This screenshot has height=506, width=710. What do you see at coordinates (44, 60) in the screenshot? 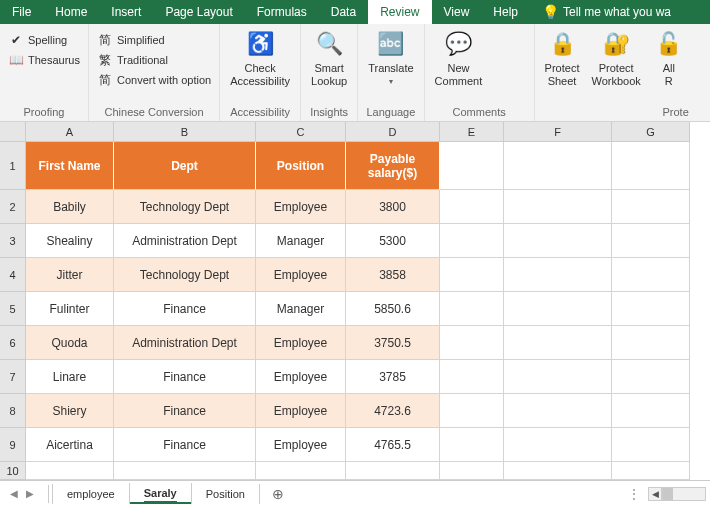
I see `thesaurus-button: 📖 Thesaurus` at bounding box center [44, 60].